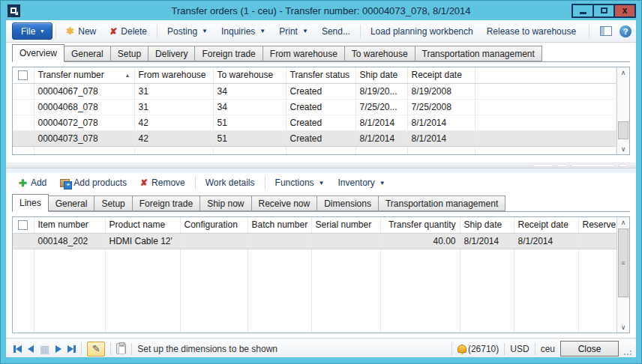 The height and width of the screenshot is (364, 642). I want to click on grid-row-0: 00004067_0783134Created8/19/20...8/19/20…, so click(315, 91).